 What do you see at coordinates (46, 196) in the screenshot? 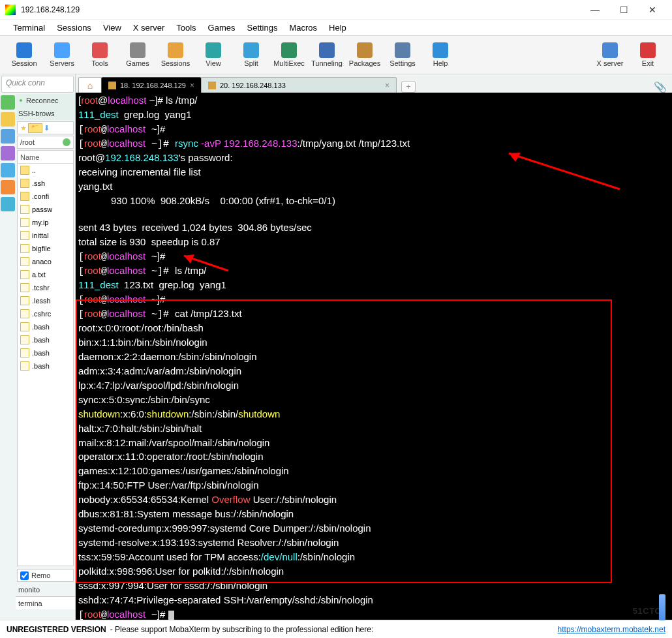
I see `file-row: .confi` at bounding box center [46, 196].